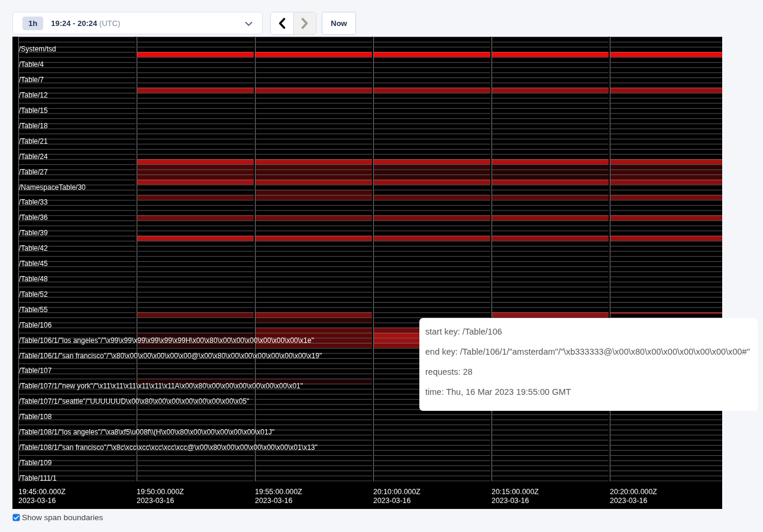 The height and width of the screenshot is (532, 763). Describe the element at coordinates (633, 492) in the screenshot. I see `svg-text: 20:20:00.000Z` at that location.